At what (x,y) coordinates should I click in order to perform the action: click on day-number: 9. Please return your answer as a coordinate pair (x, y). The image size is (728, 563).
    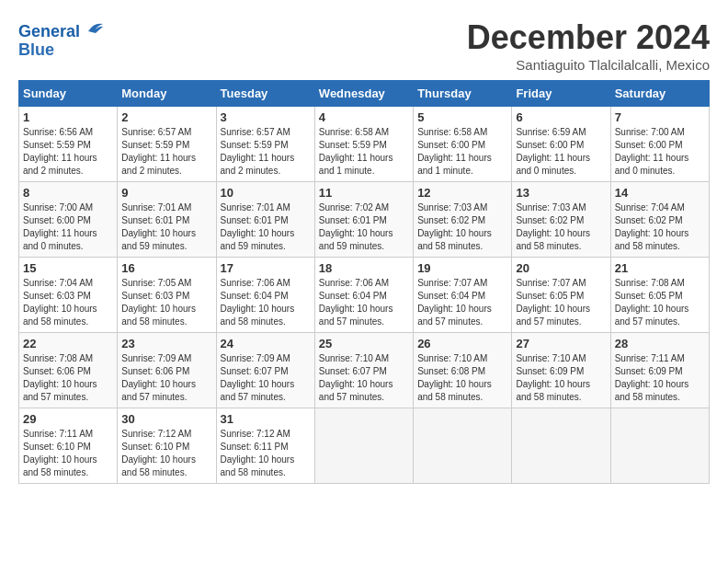
    Looking at the image, I should click on (166, 193).